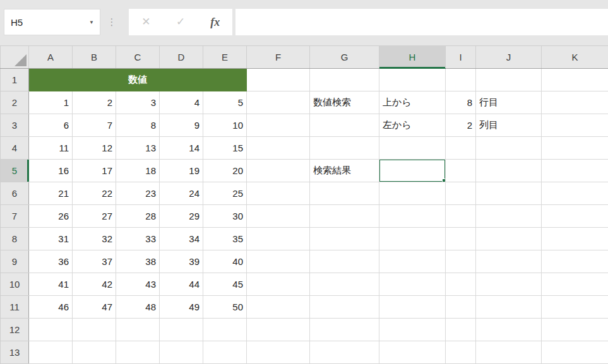  Describe the element at coordinates (138, 103) in the screenshot. I see `cell: 3` at that location.